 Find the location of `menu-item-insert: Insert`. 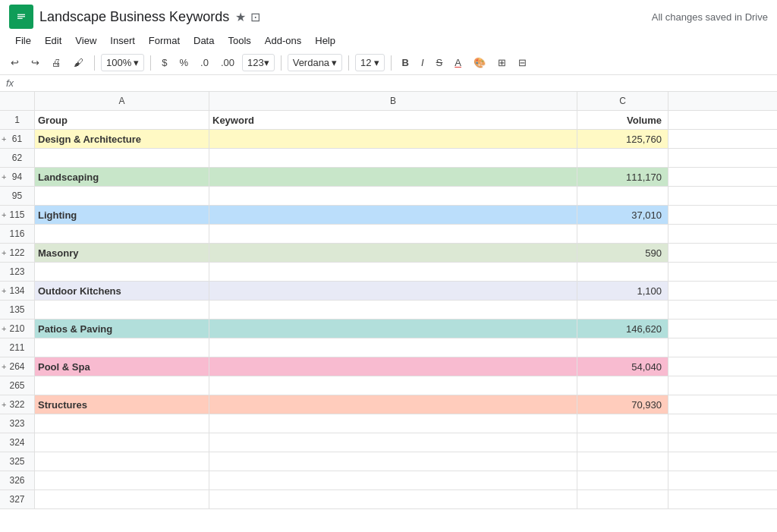

menu-item-insert: Insert is located at coordinates (123, 41).